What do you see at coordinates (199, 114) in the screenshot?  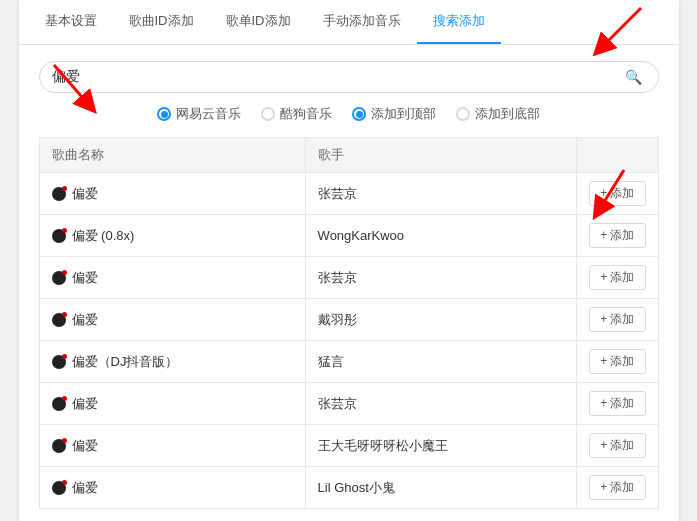 I see `radio-netease: 网易云音乐` at bounding box center [199, 114].